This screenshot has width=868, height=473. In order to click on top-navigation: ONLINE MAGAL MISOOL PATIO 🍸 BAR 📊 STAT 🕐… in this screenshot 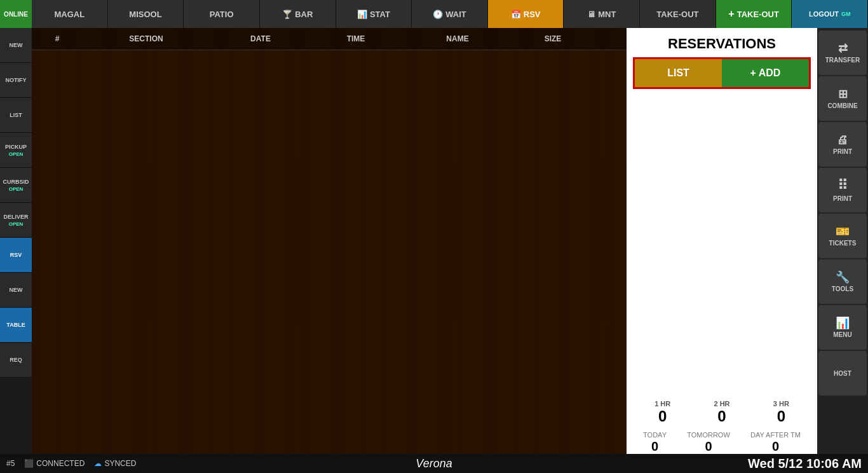, I will do `click(434, 14)`.